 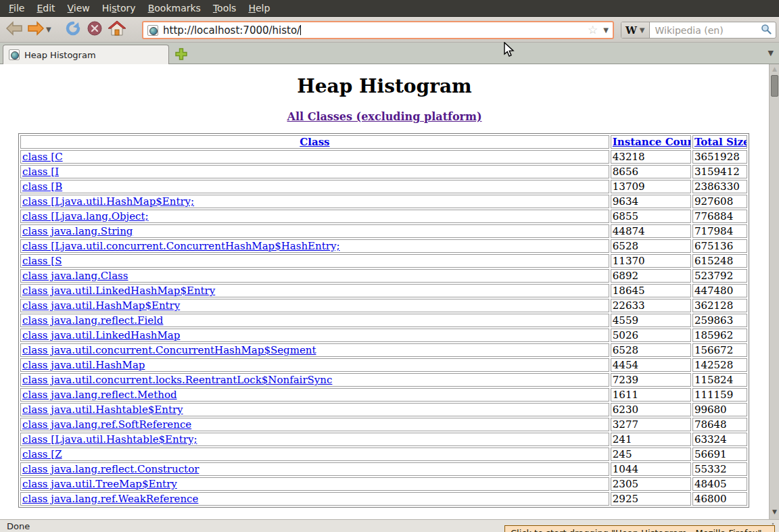 What do you see at coordinates (640, 529) in the screenshot?
I see `drag-tooltip: Click to start dragging "Heap Histogram …` at bounding box center [640, 529].